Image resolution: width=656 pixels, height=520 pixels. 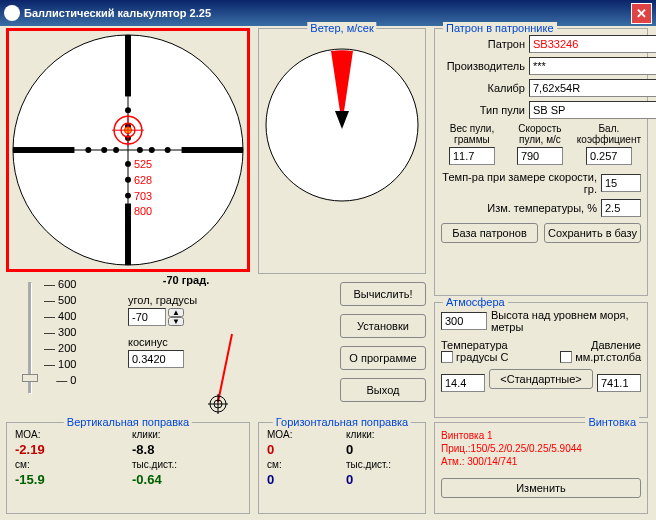 What do you see at coordinates (383, 358) in the screenshot?
I see `about-button: О программе` at bounding box center [383, 358].